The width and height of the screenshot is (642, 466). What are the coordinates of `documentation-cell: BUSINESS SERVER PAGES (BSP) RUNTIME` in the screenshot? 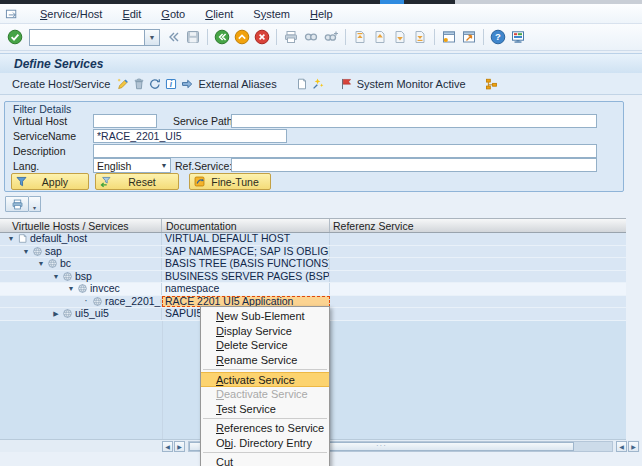 It's located at (246, 277).